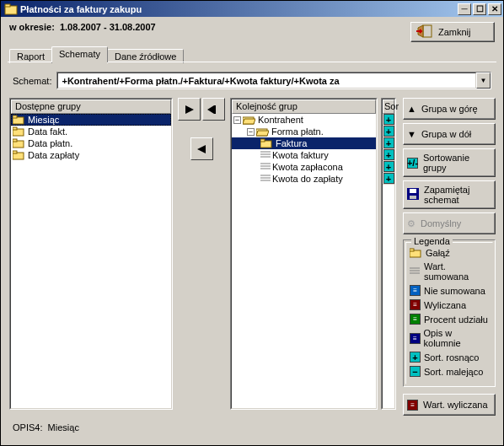 The height and width of the screenshot is (446, 504). Describe the element at coordinates (453, 32) in the screenshot. I see `close-button: Zamknij` at that location.